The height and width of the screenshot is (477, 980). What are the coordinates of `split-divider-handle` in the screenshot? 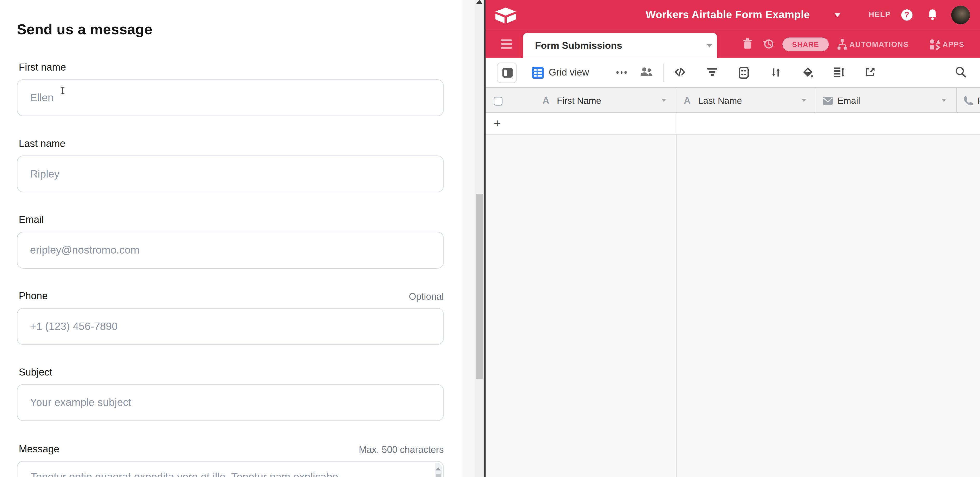 It's located at (485, 239).